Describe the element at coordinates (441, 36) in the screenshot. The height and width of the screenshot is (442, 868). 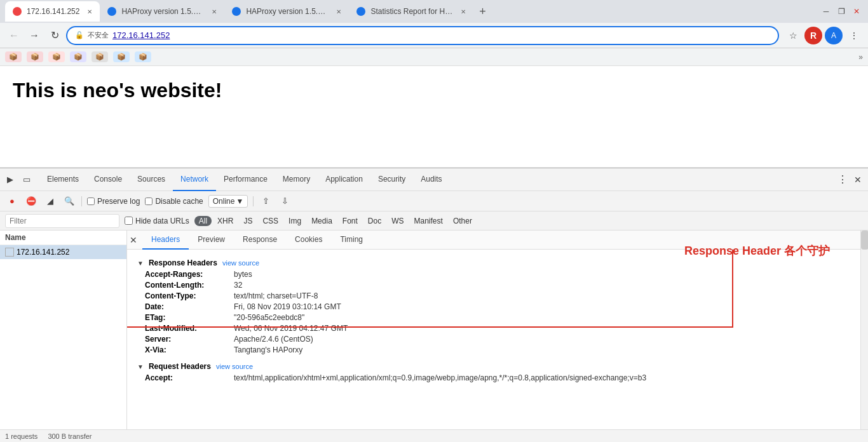
I see `address-input` at that location.